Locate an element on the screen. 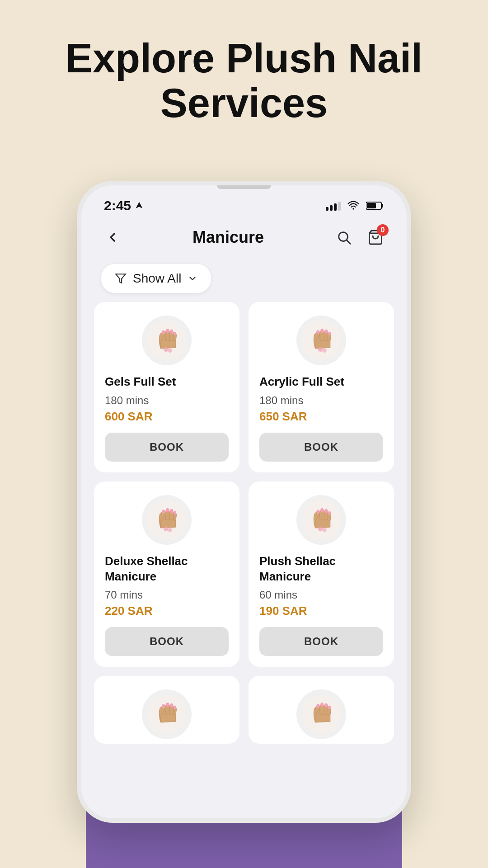 This screenshot has height=868, width=488. back-icon is located at coordinates (113, 237).